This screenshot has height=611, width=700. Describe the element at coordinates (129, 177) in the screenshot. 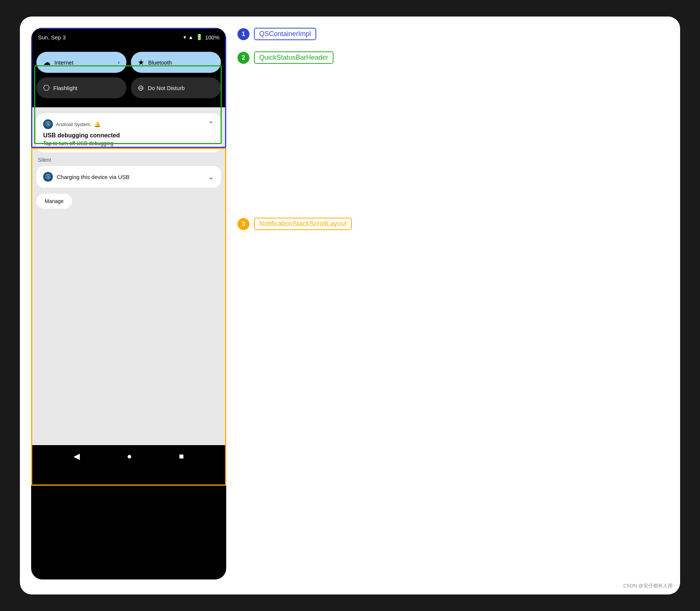

I see `notif-card-charging: Ⓢ Charging this device via USB ⌄` at that location.